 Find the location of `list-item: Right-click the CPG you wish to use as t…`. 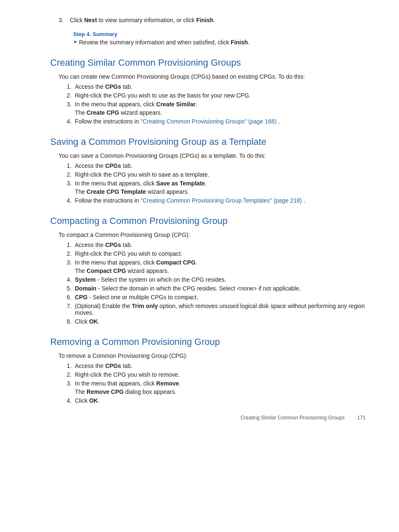

list-item: Right-click the CPG you wish to use as t… is located at coordinates (219, 95).